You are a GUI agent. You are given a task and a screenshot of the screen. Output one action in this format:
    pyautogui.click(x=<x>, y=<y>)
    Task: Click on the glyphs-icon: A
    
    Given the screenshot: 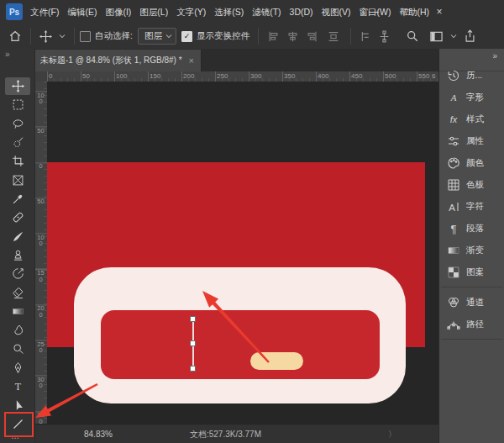 What is the action you would take?
    pyautogui.click(x=454, y=98)
    